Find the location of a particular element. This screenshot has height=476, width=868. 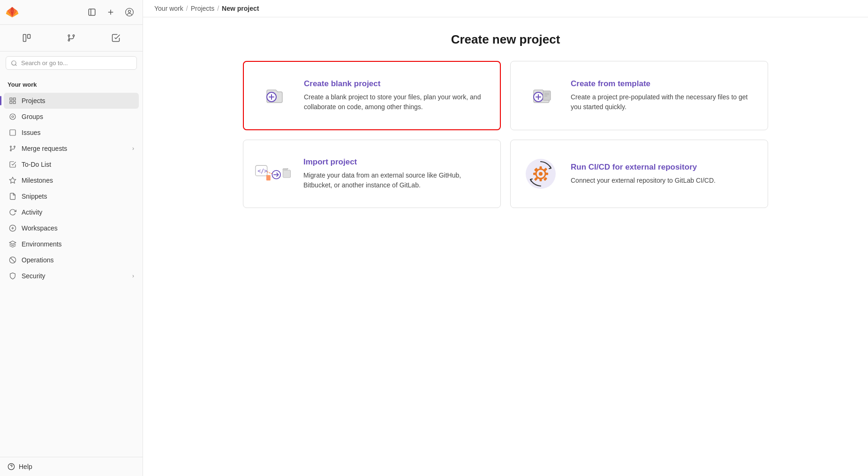

sidebar-item-label: Issues is located at coordinates (31, 133).